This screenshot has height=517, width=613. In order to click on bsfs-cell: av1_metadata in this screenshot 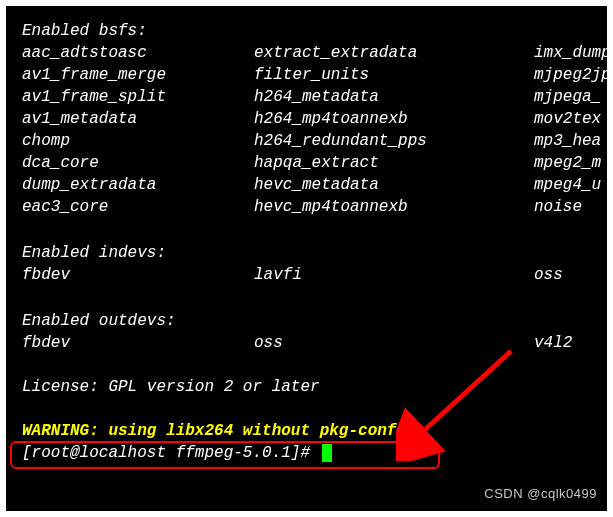, I will do `click(138, 119)`.